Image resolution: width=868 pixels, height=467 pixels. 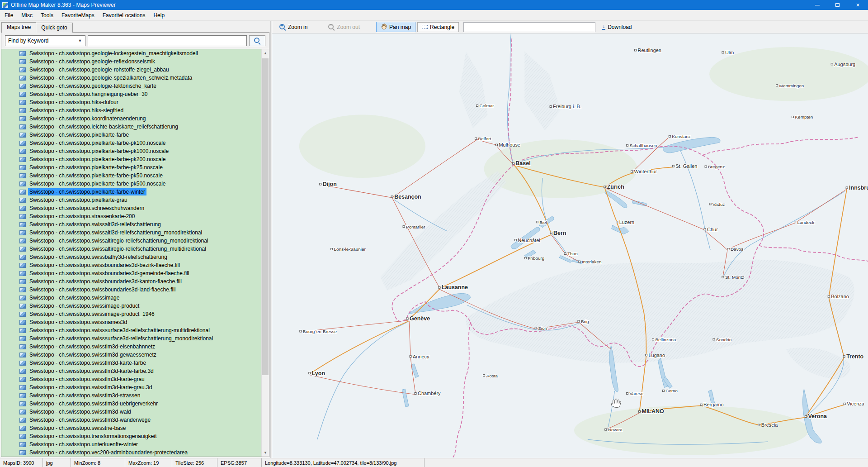 I want to click on tree-item: Swisstopo - ch.swisstopo.schneeschuhwand…, so click(x=131, y=208).